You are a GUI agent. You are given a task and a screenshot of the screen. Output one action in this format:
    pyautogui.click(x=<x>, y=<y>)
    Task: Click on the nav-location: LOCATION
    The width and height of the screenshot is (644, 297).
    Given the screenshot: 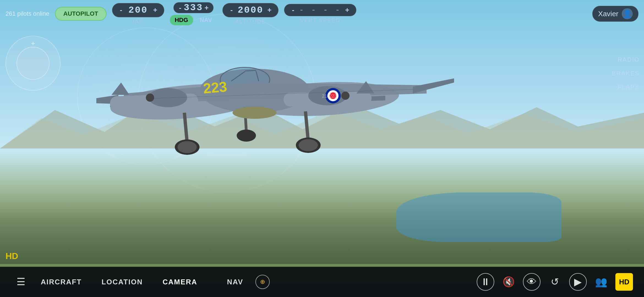 What is the action you would take?
    pyautogui.click(x=122, y=282)
    